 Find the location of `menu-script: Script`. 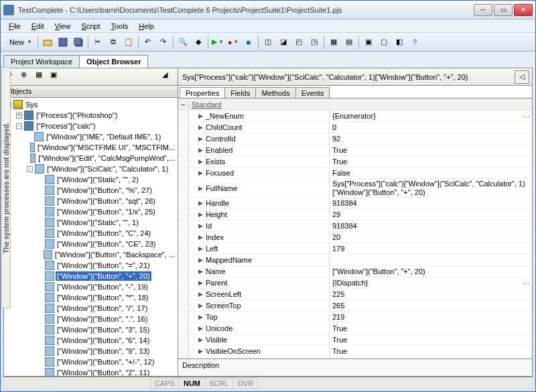

menu-script: Script is located at coordinates (90, 26).